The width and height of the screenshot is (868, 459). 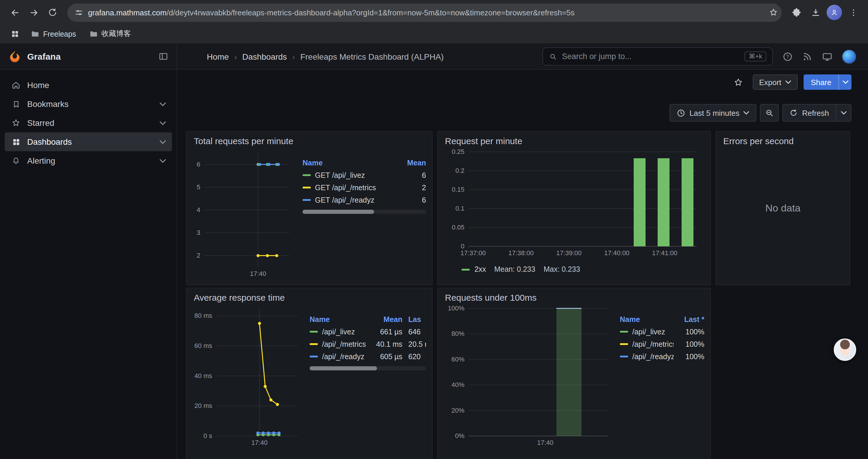 I want to click on svg-text: 0, so click(x=463, y=246).